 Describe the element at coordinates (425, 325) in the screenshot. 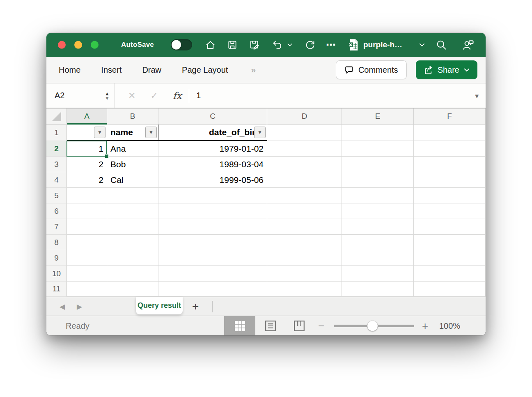

I see `zoom-in-button: +` at that location.